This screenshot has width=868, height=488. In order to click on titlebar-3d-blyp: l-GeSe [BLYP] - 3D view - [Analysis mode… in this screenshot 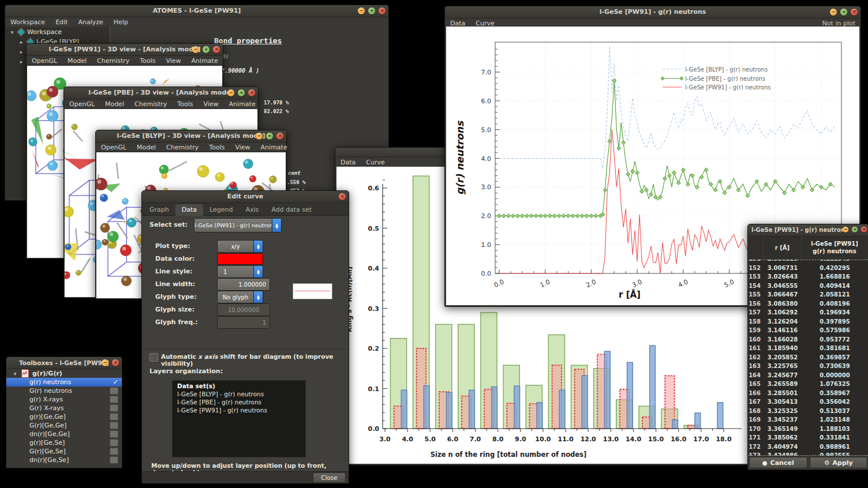, I will do `click(191, 136)`.